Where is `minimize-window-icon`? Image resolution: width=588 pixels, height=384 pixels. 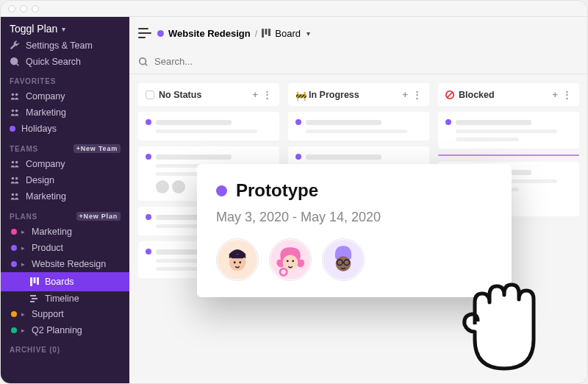 minimize-window-icon is located at coordinates (24, 9).